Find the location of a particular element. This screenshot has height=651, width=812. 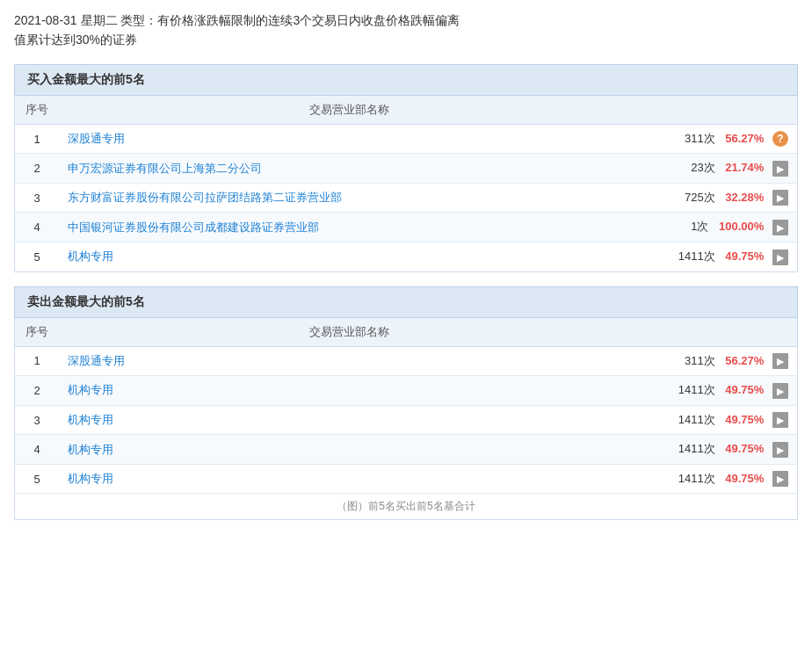

row-stats: 23次 21.74% ▶ is located at coordinates (718, 169).